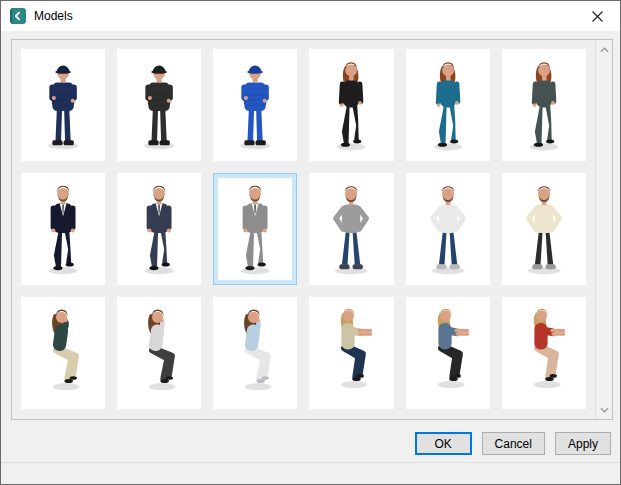 The image size is (621, 485). I want to click on footer-divider, so click(310, 462).